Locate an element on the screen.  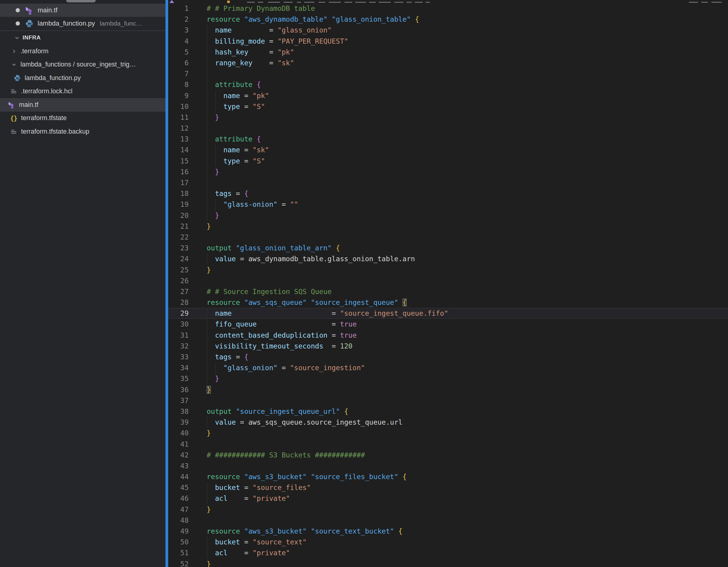
code-line-3: 3 name = "glass_onion" is located at coordinates (448, 30).